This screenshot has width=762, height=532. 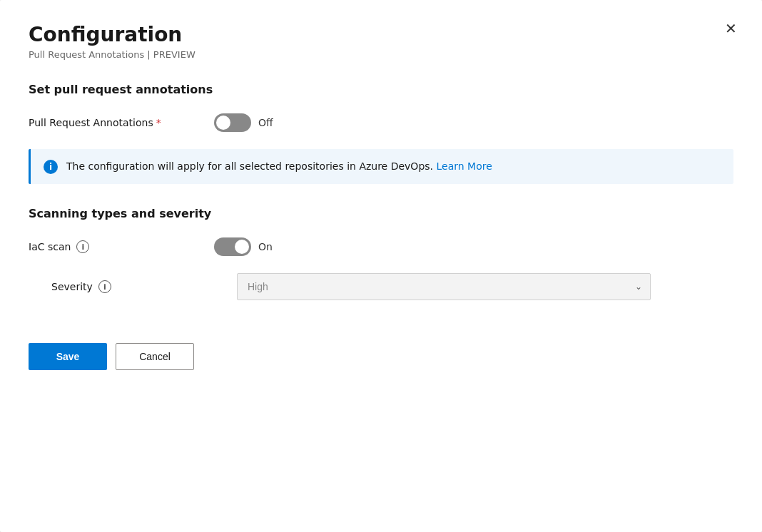 I want to click on pull-request-annotations-label: Pull Request Annotations *, so click(x=121, y=123).